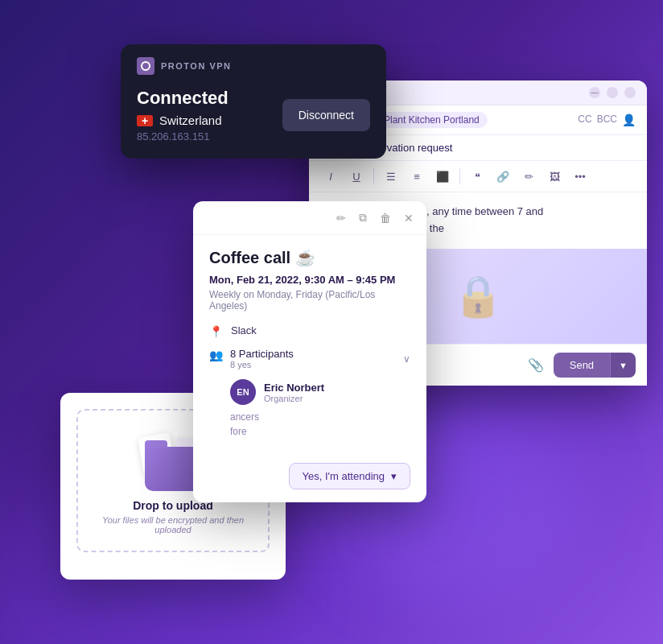 This screenshot has width=663, height=644. Describe the element at coordinates (529, 176) in the screenshot. I see `toolbar-draw-button: ✏` at that location.